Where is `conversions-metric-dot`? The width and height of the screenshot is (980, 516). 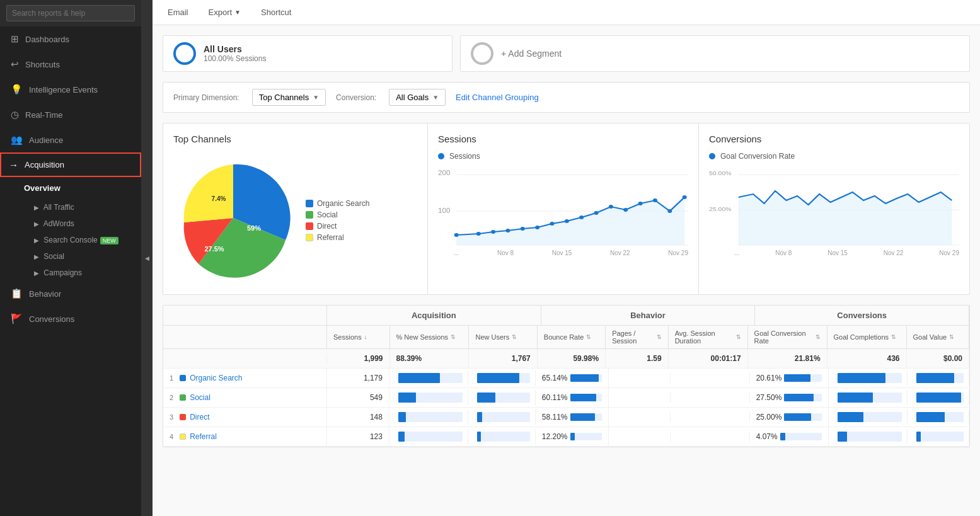
conversions-metric-dot is located at coordinates (712, 156).